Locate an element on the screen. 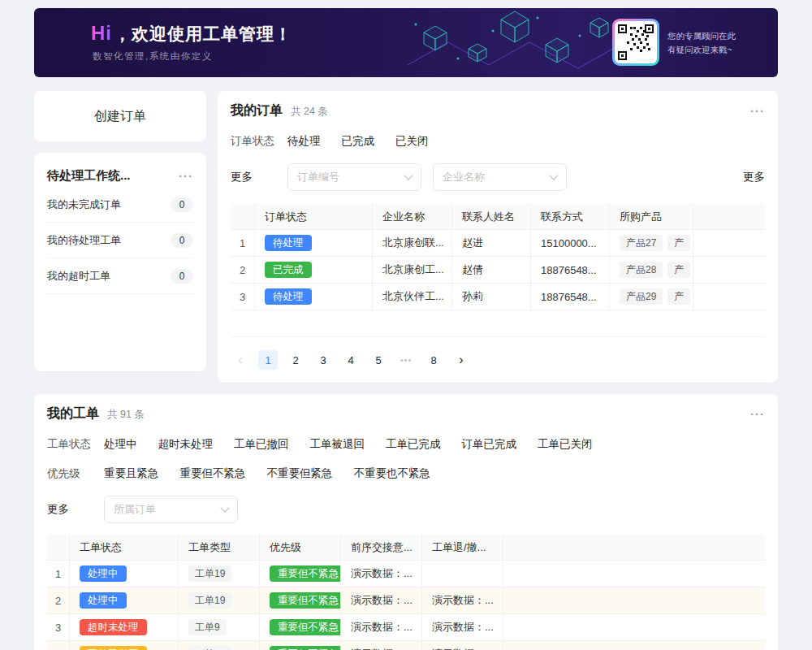 The width and height of the screenshot is (812, 650). parent-order-select: 所属订单 is located at coordinates (171, 509).